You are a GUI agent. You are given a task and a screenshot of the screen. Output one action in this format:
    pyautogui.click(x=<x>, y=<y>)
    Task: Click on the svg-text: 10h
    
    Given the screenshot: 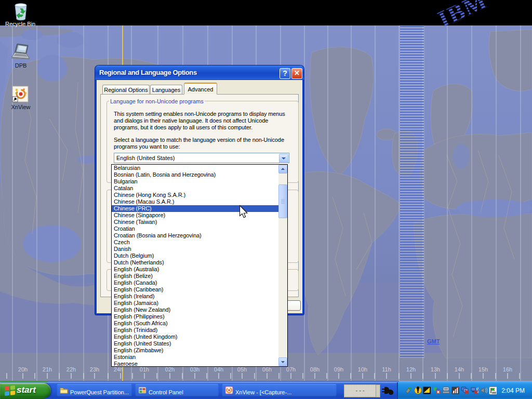 What is the action you would take?
    pyautogui.click(x=363, y=369)
    